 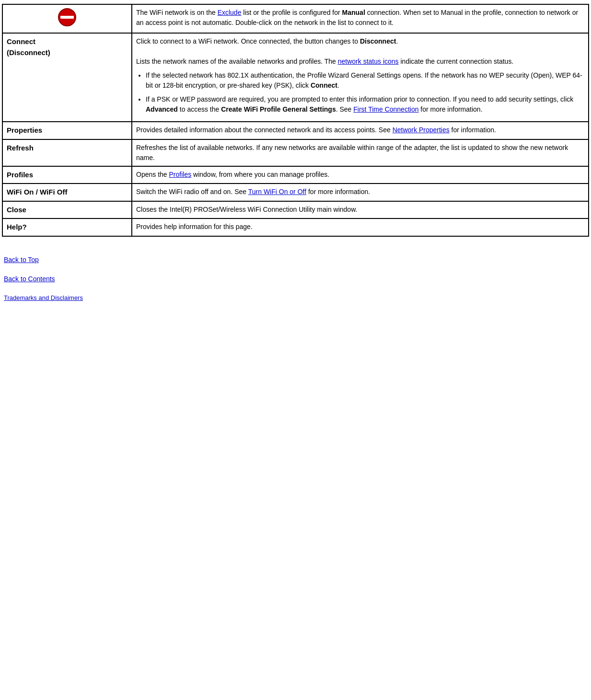 What do you see at coordinates (295, 227) in the screenshot?
I see `table-row: Help? Provides help information for this…` at bounding box center [295, 227].